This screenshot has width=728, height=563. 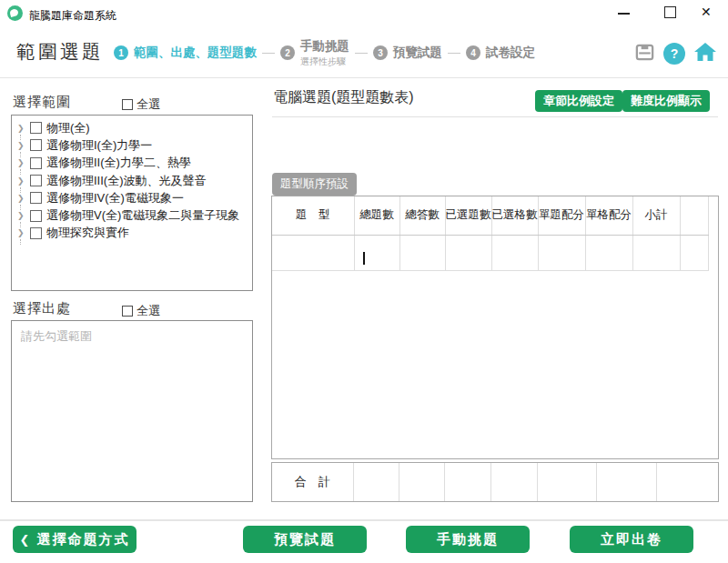 What do you see at coordinates (60, 52) in the screenshot?
I see `page-title: 範圍選題` at bounding box center [60, 52].